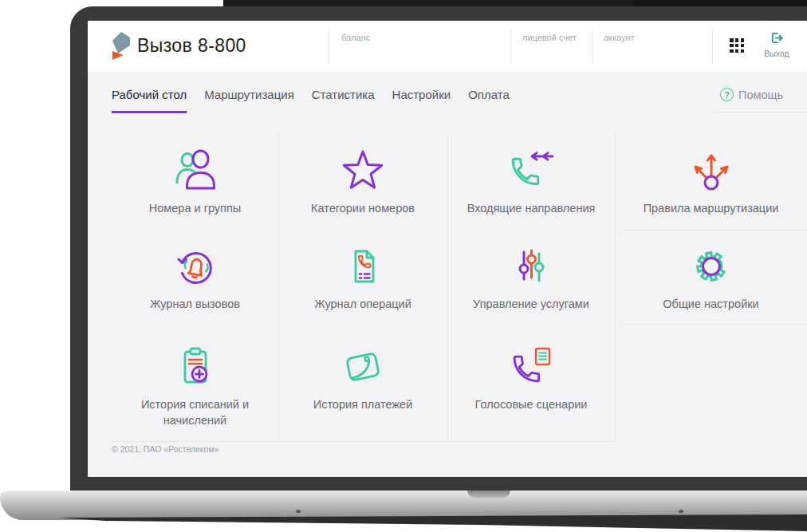  I want to click on gear-icon, so click(711, 266).